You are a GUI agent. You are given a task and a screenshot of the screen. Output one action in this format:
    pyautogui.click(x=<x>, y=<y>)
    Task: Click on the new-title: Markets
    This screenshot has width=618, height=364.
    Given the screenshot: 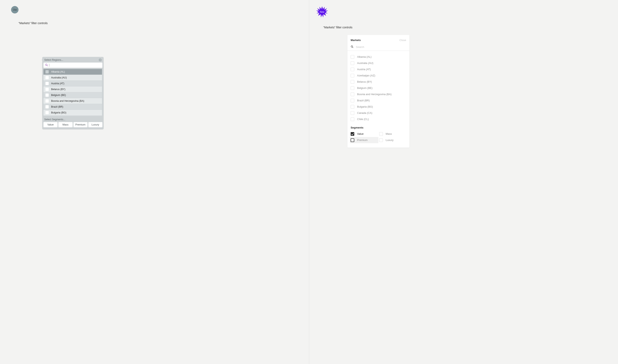 What is the action you would take?
    pyautogui.click(x=356, y=40)
    